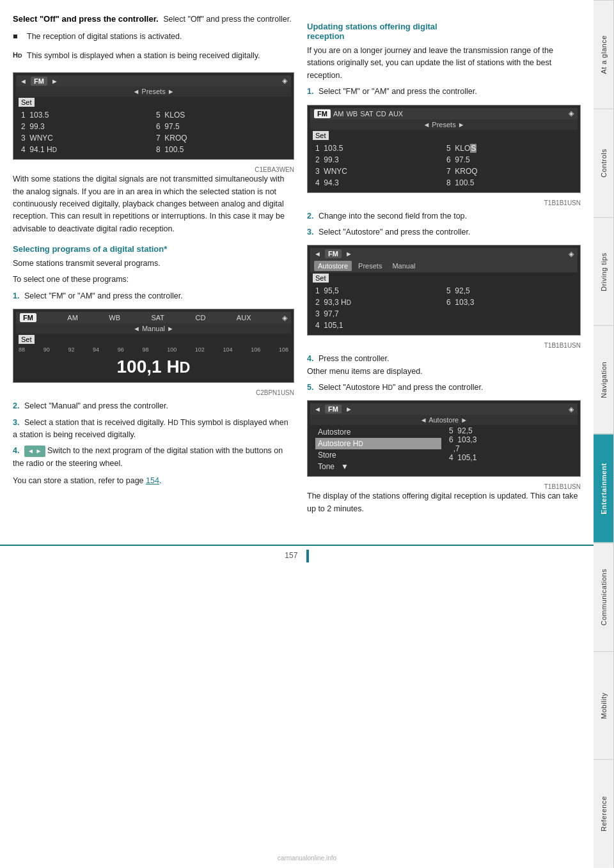 The width and height of the screenshot is (614, 868). Describe the element at coordinates (444, 266) in the screenshot. I see `screen-r2-tabs: Autostore Presets Manual` at that location.